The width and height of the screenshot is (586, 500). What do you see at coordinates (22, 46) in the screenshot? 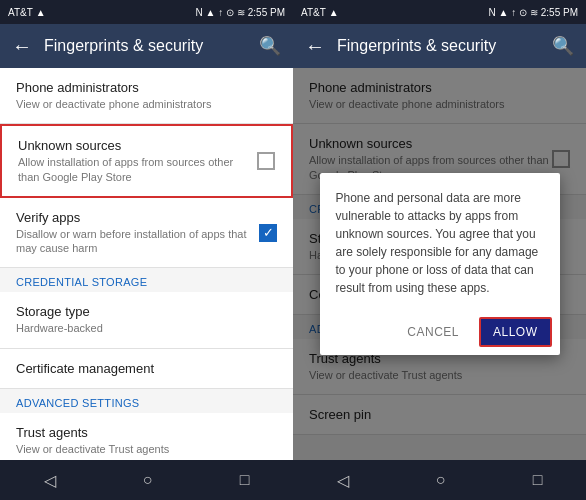
I see `back-button-left: ←` at bounding box center [22, 46].